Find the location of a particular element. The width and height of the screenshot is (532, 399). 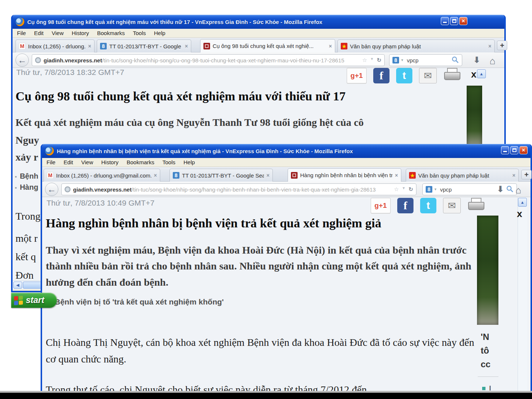

scroll-left-button: ◀ is located at coordinates (18, 285).